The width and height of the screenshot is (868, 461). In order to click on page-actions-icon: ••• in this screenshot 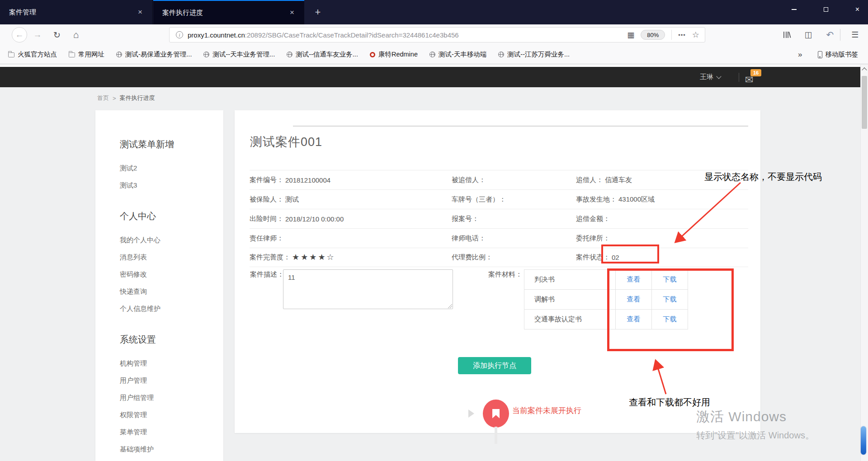, I will do `click(682, 35)`.